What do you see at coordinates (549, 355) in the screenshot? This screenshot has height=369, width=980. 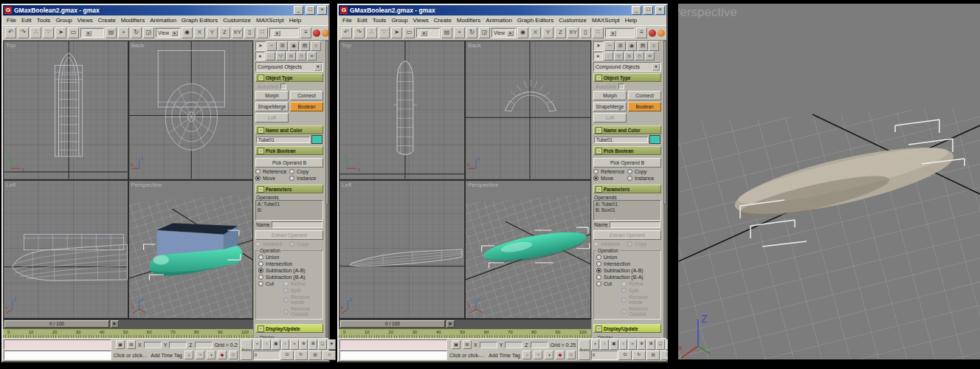 I see `crossing-icon: ◑` at bounding box center [549, 355].